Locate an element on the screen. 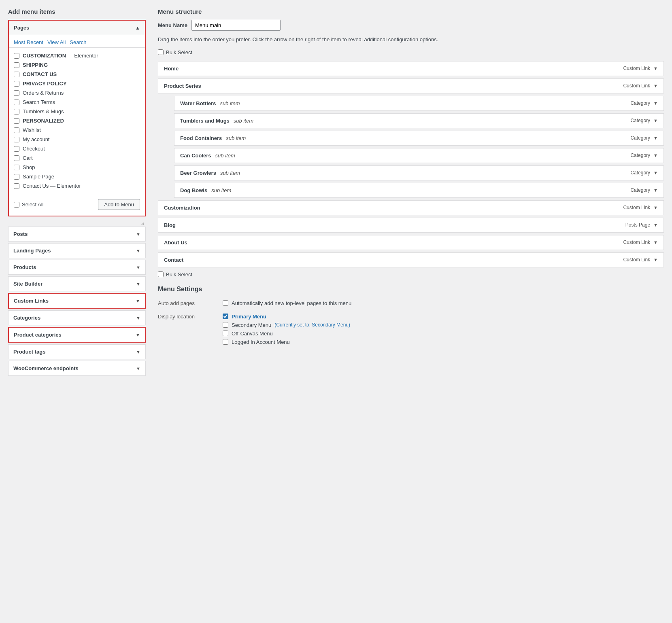 Image resolution: width=672 pixels, height=623 pixels. section-products-header: Products ▼ is located at coordinates (77, 267).